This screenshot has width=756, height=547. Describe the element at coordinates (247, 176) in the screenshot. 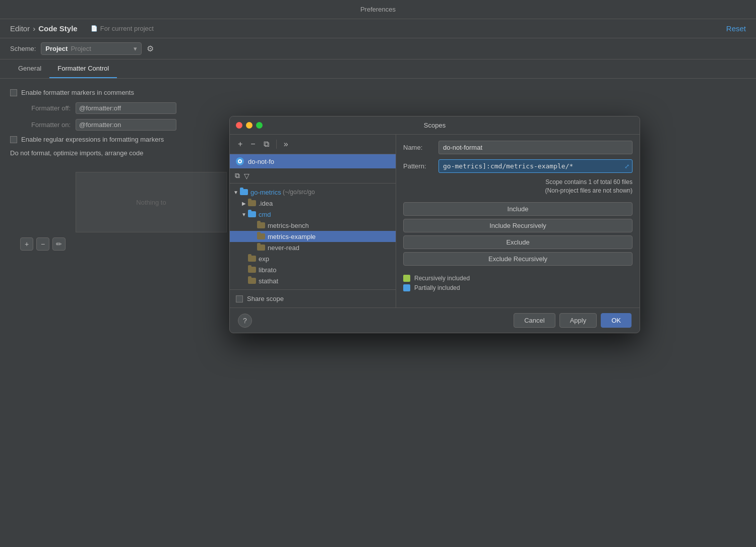

I see `tree-filter-icon: ▽` at that location.